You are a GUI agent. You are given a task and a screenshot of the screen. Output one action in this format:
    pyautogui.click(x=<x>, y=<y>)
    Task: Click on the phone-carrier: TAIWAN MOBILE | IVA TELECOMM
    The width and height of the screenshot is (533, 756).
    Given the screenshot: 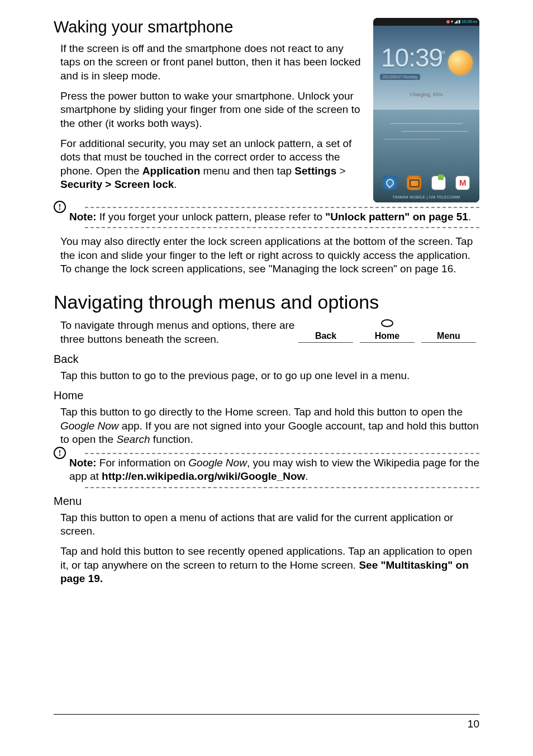 What is the action you would take?
    pyautogui.click(x=426, y=197)
    